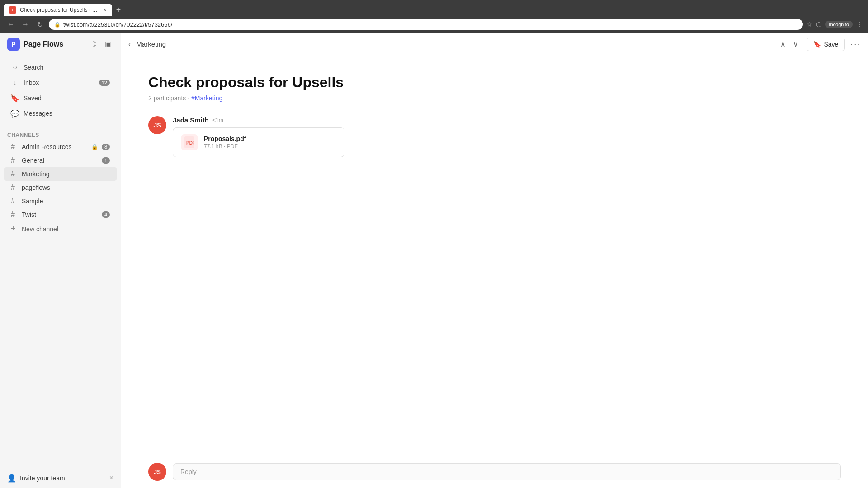 This screenshot has width=868, height=488. I want to click on thread-title: Check proposals for Upsells, so click(495, 82).